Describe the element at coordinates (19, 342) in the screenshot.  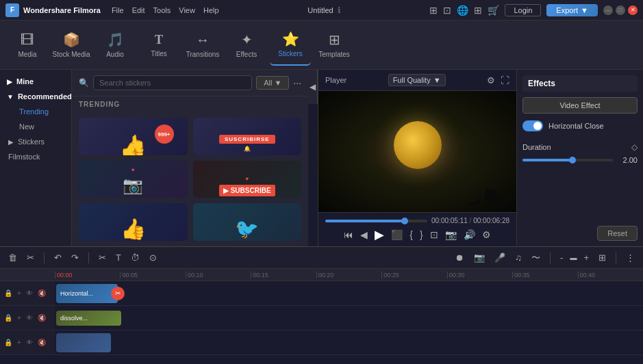
I see `track3-add: +` at that location.